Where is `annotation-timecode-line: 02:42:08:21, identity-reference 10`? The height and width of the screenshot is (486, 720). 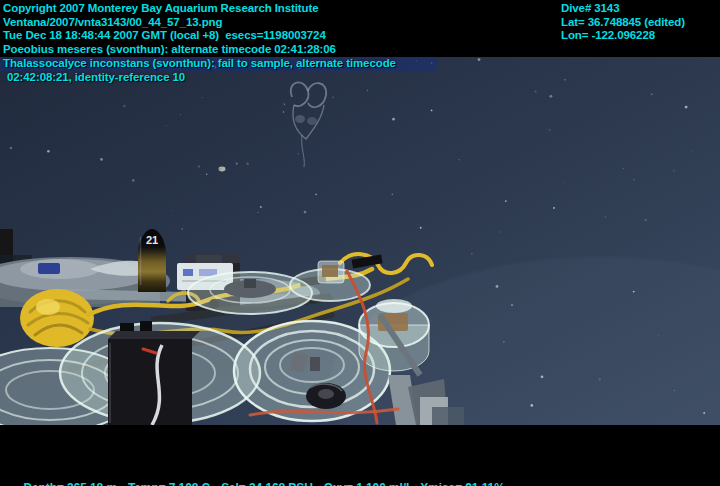
annotation-timecode-line: 02:42:08:21, identity-reference 10 is located at coordinates (218, 78).